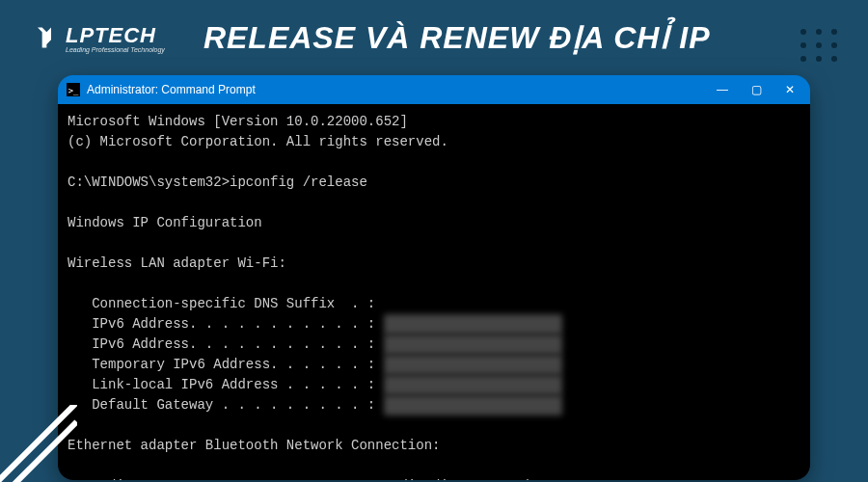 This screenshot has height=482, width=868. What do you see at coordinates (222, 304) in the screenshot?
I see `terminal-line: Connection-specific DNS Suffix . :` at bounding box center [222, 304].